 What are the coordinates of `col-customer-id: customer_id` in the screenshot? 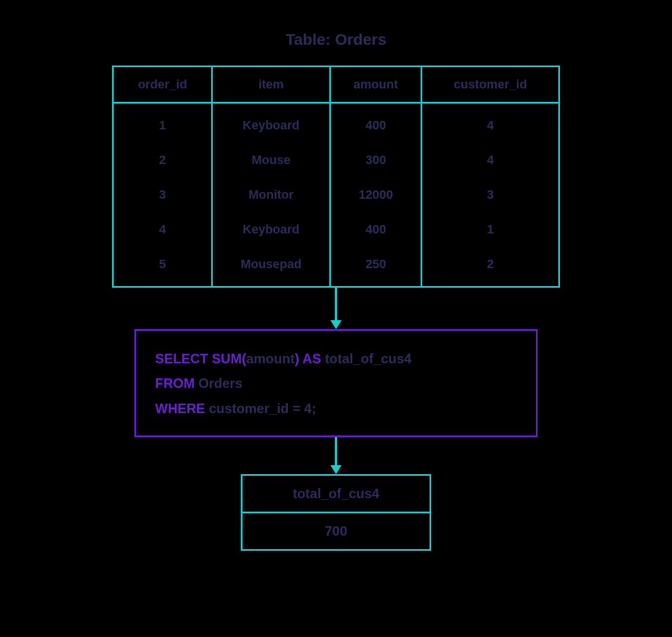 It's located at (491, 85).